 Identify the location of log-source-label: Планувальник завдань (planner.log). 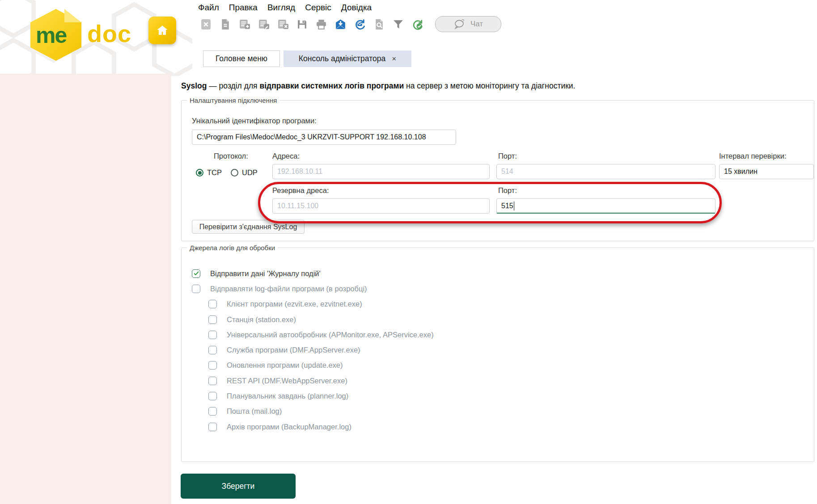
(288, 396).